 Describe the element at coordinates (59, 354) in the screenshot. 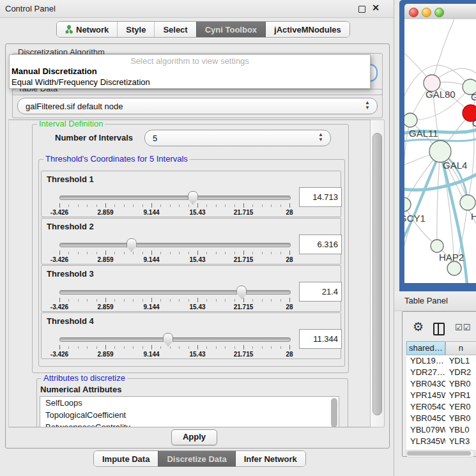

I see `slider-tick-label: -3.426` at that location.